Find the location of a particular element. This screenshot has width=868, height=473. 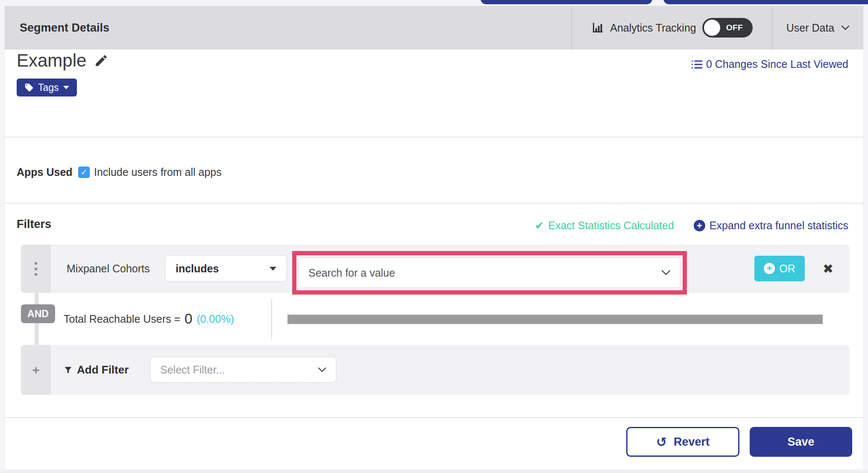

add-or-condition-button: + OR is located at coordinates (780, 269).